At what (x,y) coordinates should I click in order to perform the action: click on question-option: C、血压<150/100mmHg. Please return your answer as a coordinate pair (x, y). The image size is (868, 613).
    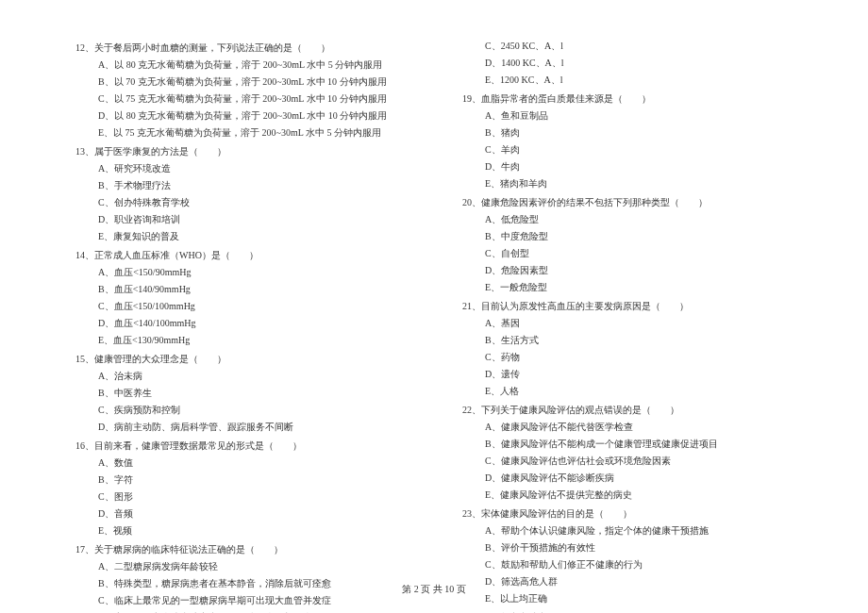
    Looking at the image, I should click on (241, 306).